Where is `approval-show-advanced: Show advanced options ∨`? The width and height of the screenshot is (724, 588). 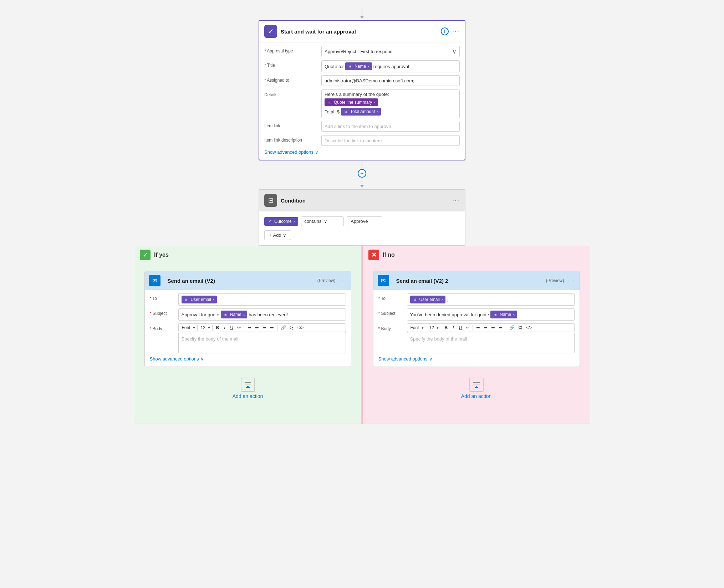
approval-show-advanced: Show advanced options ∨ is located at coordinates (362, 152).